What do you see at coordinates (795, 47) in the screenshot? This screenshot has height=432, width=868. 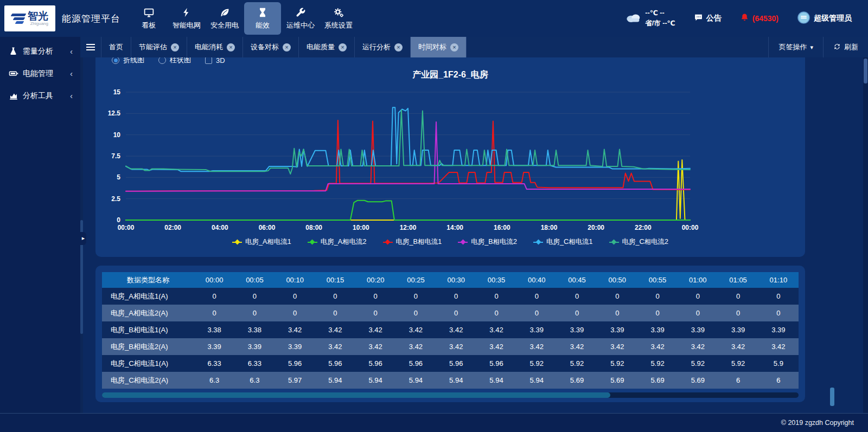 I see `tab-operations-button: 页签操作 ▾` at bounding box center [795, 47].